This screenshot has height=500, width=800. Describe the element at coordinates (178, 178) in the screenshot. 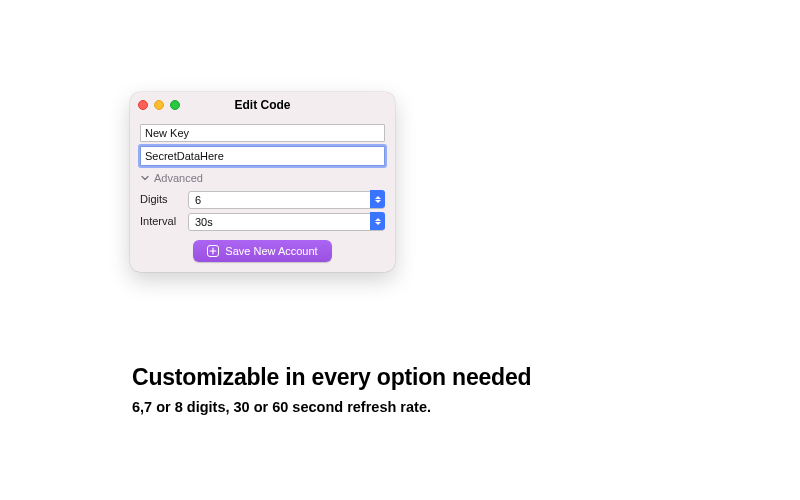

I see `advanced-label: Advanced` at that location.